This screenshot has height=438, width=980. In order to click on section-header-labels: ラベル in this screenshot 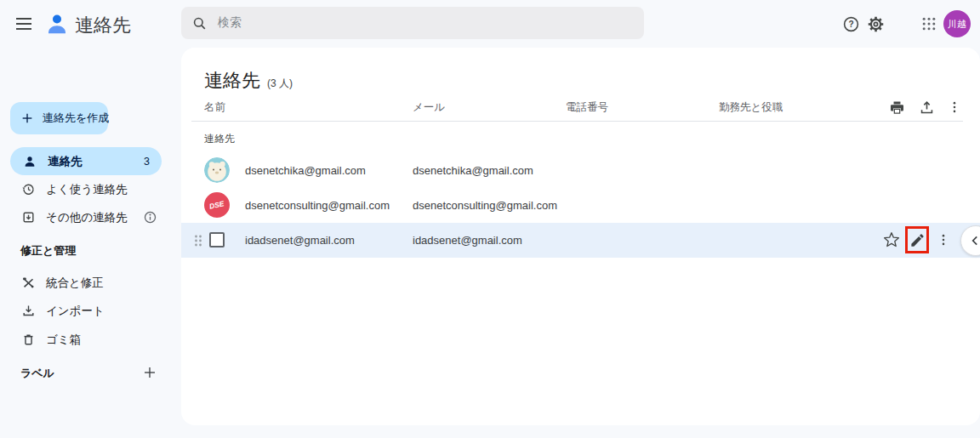, I will do `click(37, 373)`.